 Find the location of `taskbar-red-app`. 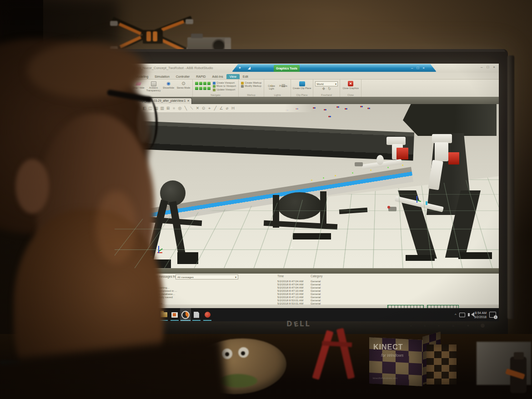

taskbar-red-app is located at coordinates (207, 314).